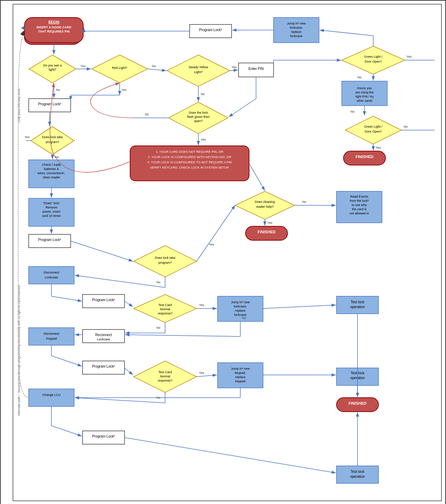 Image resolution: width=446 pixels, height=504 pixels. I want to click on finished-3-text: FINISHED, so click(357, 403).